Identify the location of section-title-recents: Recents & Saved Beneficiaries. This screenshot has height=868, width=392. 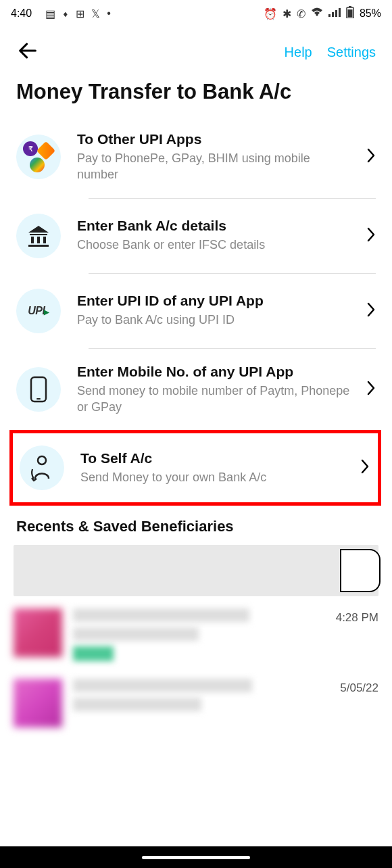
(196, 525).